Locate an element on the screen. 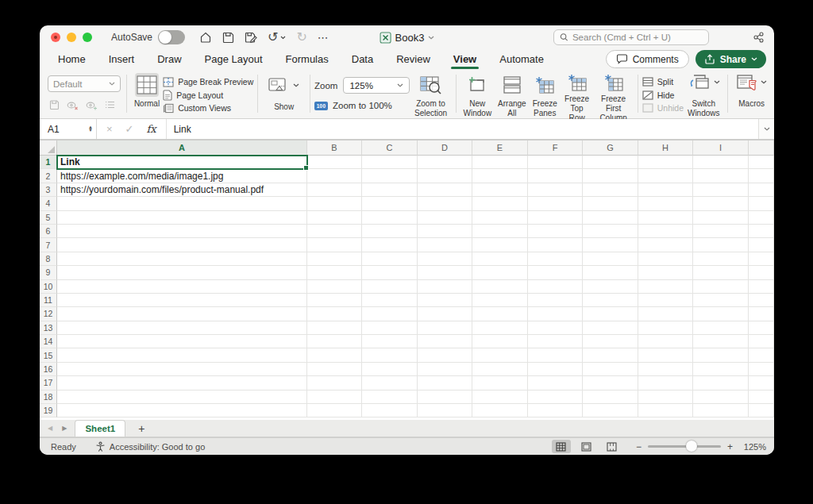 The image size is (813, 504). cell-I18 is located at coordinates (721, 397).